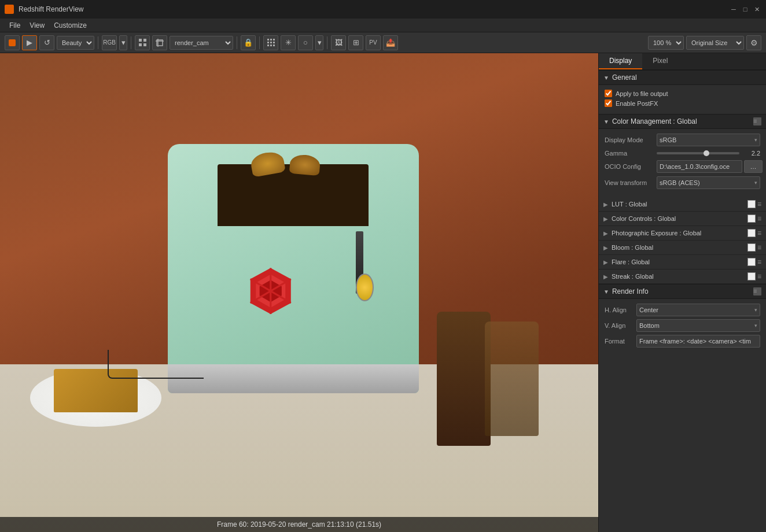  Describe the element at coordinates (299, 524) in the screenshot. I see `render-status-text: Frame 60: 2019-05-20 render_cam 21:13:10…` at that location.